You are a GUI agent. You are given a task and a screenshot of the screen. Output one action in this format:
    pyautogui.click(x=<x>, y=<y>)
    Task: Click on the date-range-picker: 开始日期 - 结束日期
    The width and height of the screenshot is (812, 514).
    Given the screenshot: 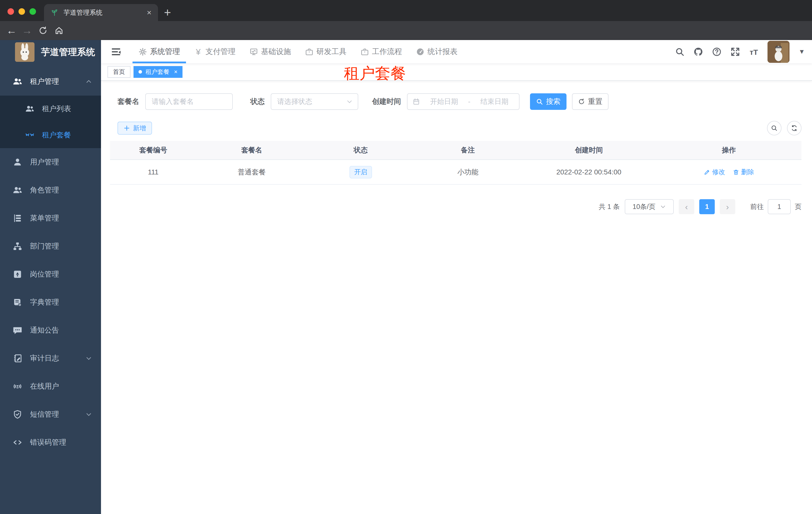 What is the action you would take?
    pyautogui.click(x=463, y=102)
    